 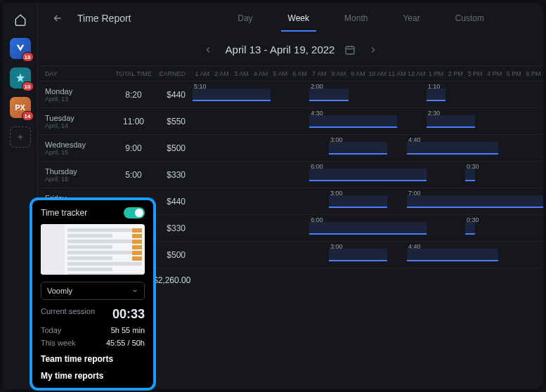 I want to click on day-date: April, 16, so click(x=79, y=179).